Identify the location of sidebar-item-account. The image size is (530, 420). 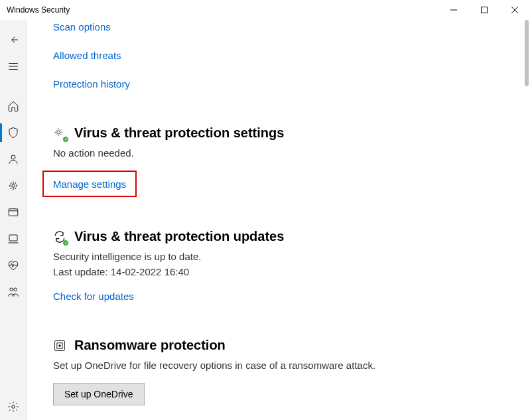
(13, 159).